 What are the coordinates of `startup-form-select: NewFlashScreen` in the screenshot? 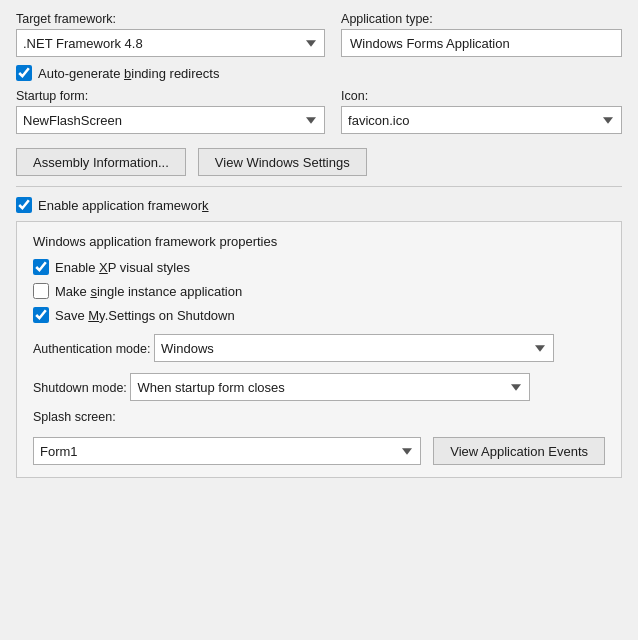 It's located at (170, 120).